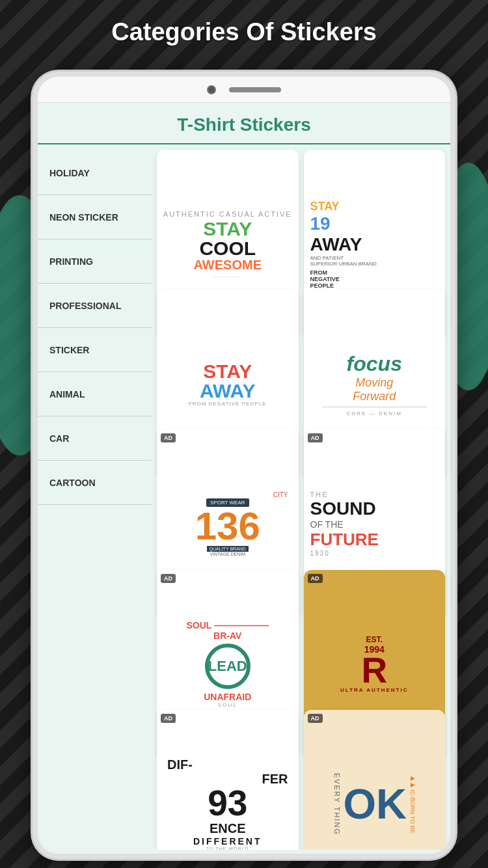 The height and width of the screenshot is (868, 488). I want to click on ad-badge-2: AD, so click(315, 438).